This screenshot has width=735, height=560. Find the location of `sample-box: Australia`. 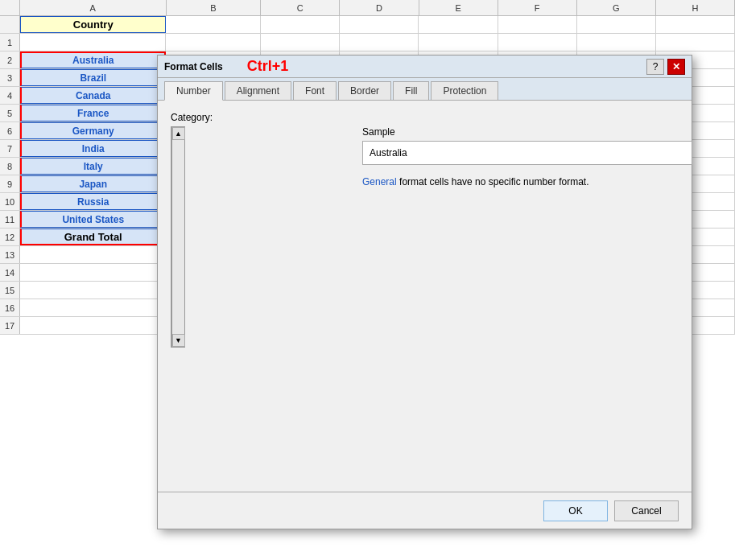

sample-box: Australia is located at coordinates (527, 153).